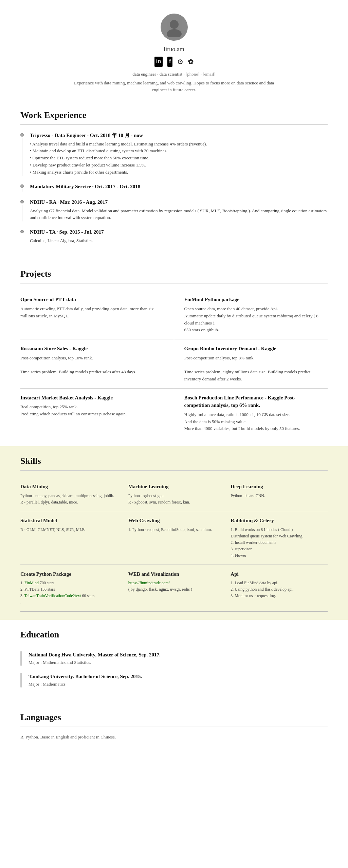  What do you see at coordinates (178, 655) in the screenshot?
I see `edu-title-1: National Dong Hwa University, Master of …` at bounding box center [178, 655].